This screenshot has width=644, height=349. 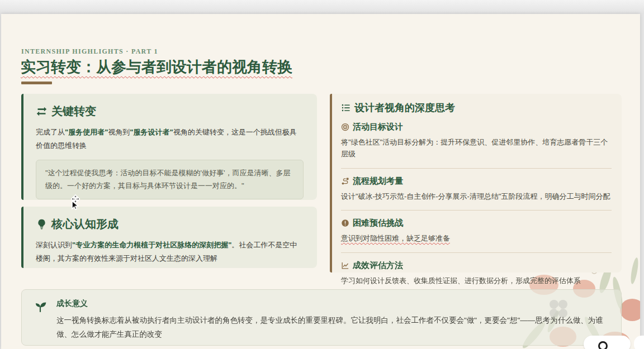 What do you see at coordinates (603, 345) in the screenshot?
I see `partial-logo-glyph` at bounding box center [603, 345].